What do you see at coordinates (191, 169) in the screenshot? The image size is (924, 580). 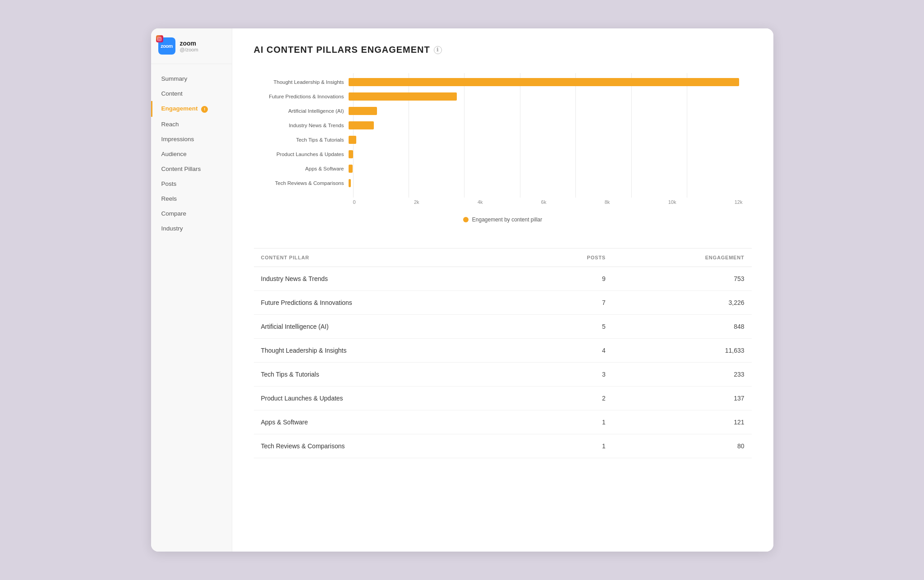 I see `sidebar-item-content-pillars: Content Pillars` at bounding box center [191, 169].